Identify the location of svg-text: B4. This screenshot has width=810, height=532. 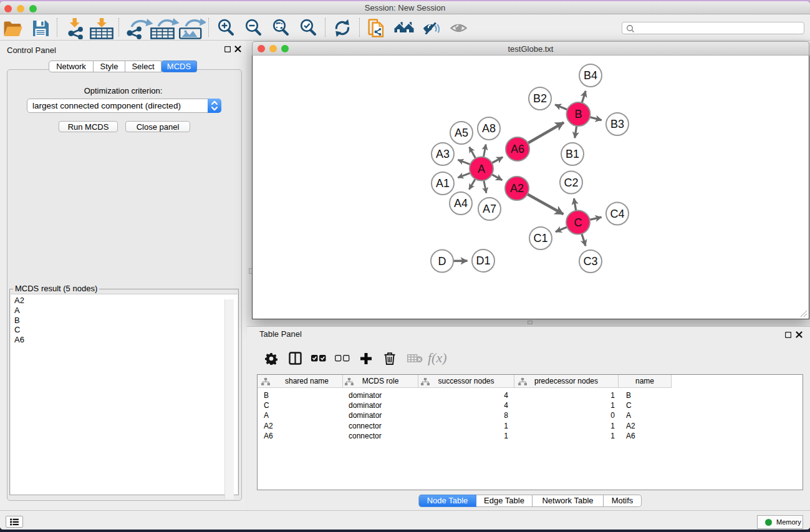
(591, 75).